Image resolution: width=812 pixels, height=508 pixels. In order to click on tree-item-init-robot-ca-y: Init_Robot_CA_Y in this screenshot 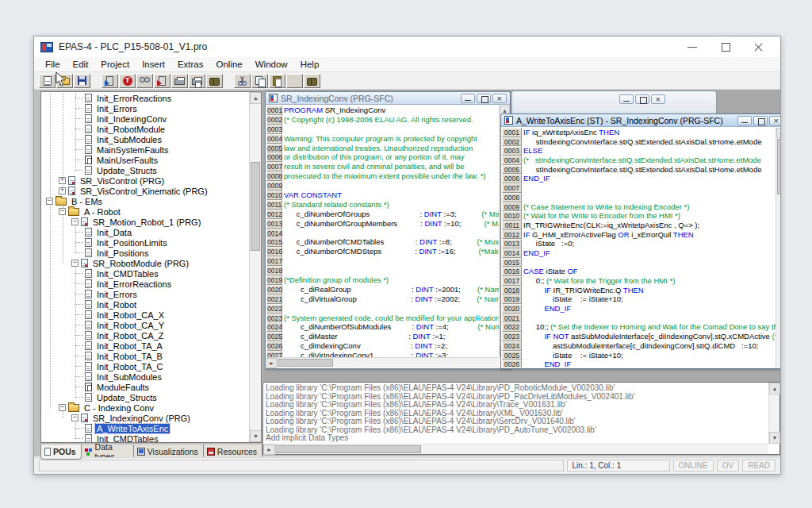, I will do `click(145, 325)`.